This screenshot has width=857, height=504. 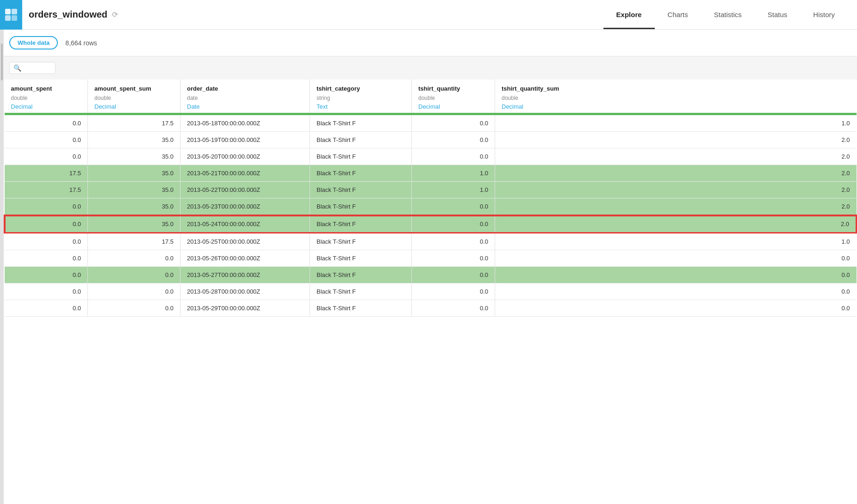 What do you see at coordinates (430, 98) in the screenshot?
I see `column-type-row: double double date string double double` at bounding box center [430, 98].